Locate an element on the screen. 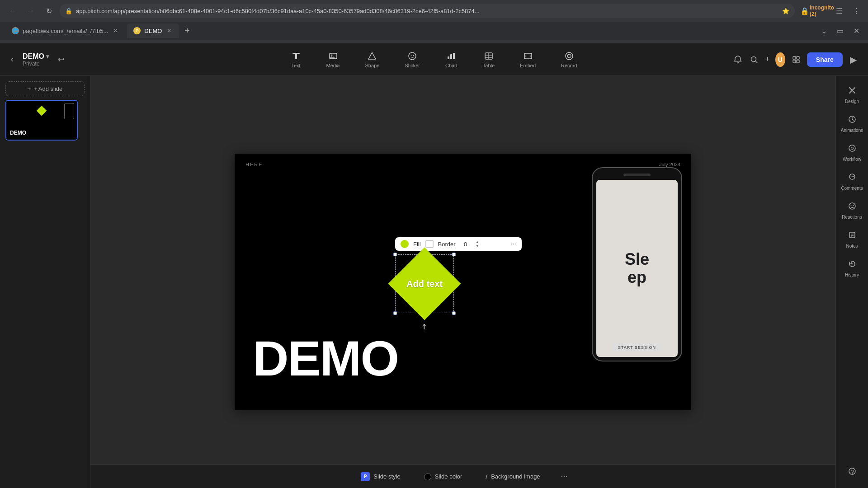 The image size is (868, 488). tool-shape: Shape is located at coordinates (373, 60).